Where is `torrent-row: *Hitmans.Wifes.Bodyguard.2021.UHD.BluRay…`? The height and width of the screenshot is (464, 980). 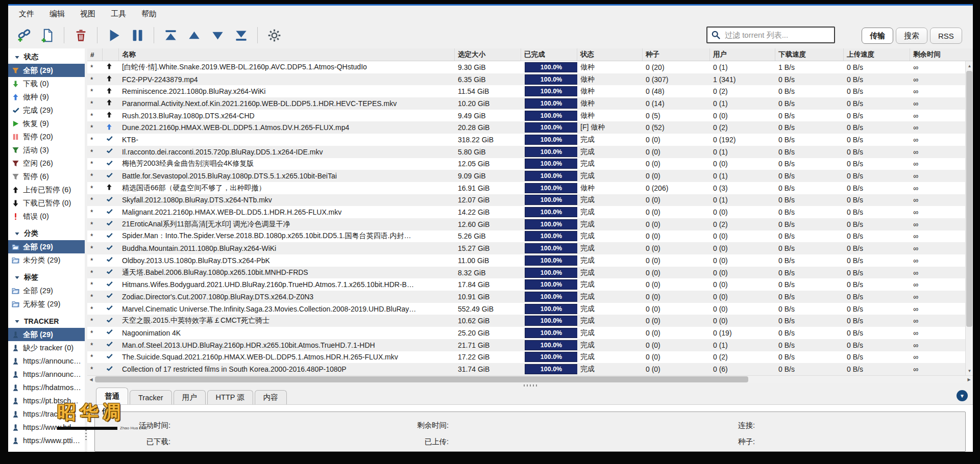 torrent-row: *Hitmans.Wifes.Bodyguard.2021.UHD.BluRay… is located at coordinates (526, 285).